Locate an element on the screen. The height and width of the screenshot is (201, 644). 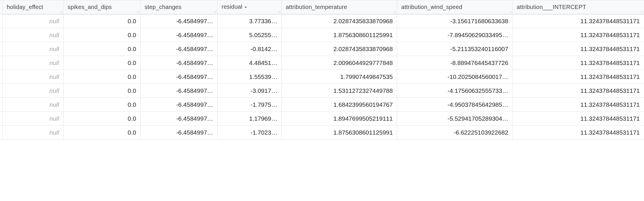
table-row: null0.0-6.4584997…-3.0917…1.531127232744… is located at coordinates (322, 91).